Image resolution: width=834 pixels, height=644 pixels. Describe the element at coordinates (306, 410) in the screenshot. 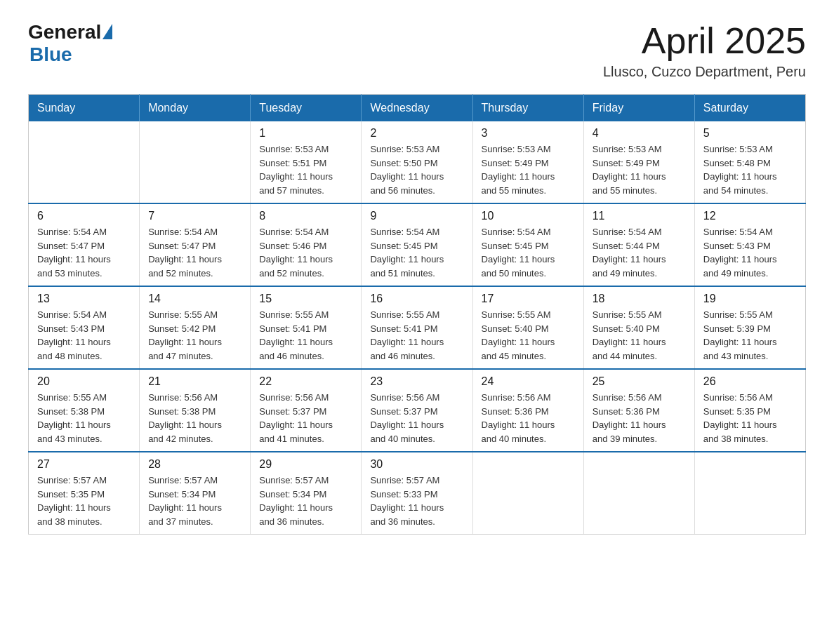

I see `calendar-cell: 22Sunrise: 5:56 AMSunset: 5:37 PMDayligh…` at that location.